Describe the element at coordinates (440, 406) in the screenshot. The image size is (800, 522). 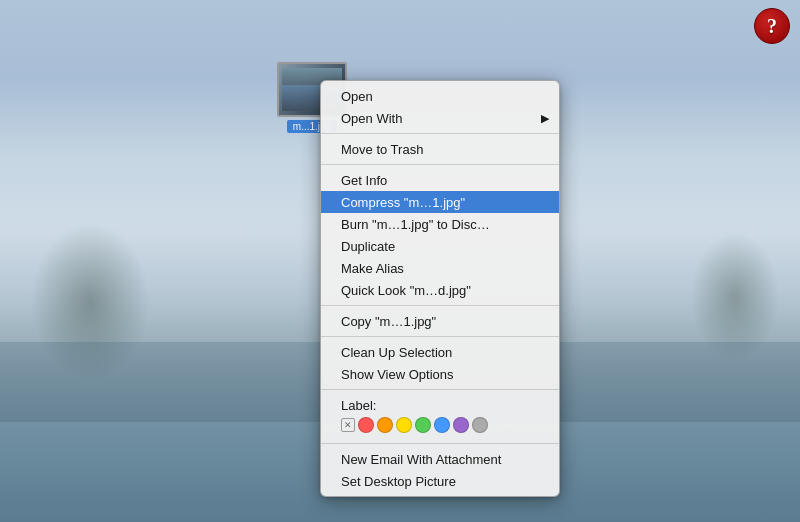
I see `label-title: Label:` at that location.